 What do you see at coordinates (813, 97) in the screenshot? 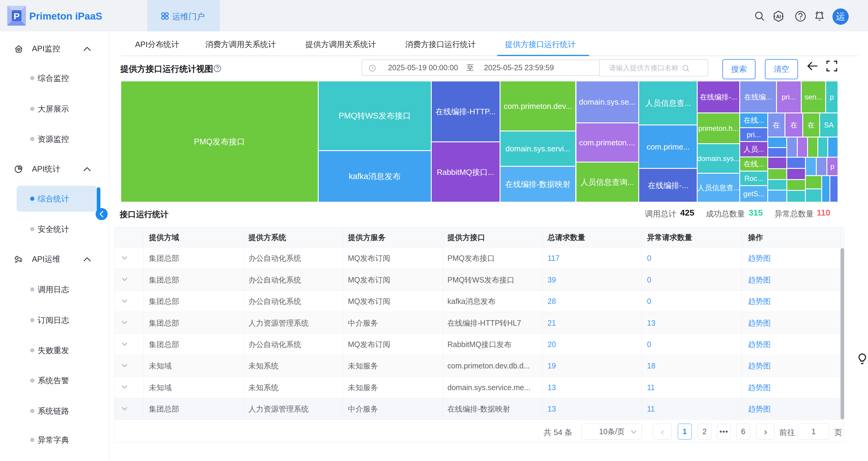
I see `svg-text: sen...` at bounding box center [813, 97].